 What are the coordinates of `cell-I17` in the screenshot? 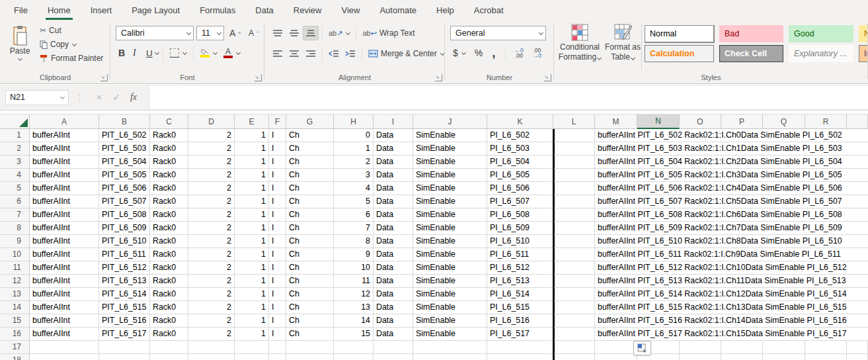 It's located at (393, 347).